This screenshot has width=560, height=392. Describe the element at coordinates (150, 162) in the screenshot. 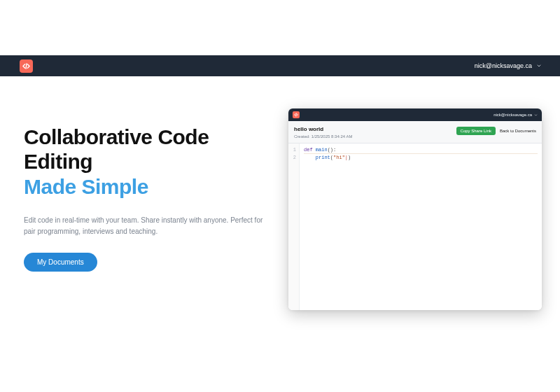

I see `hero-title: Collaborative Code Editing Made Simple` at that location.